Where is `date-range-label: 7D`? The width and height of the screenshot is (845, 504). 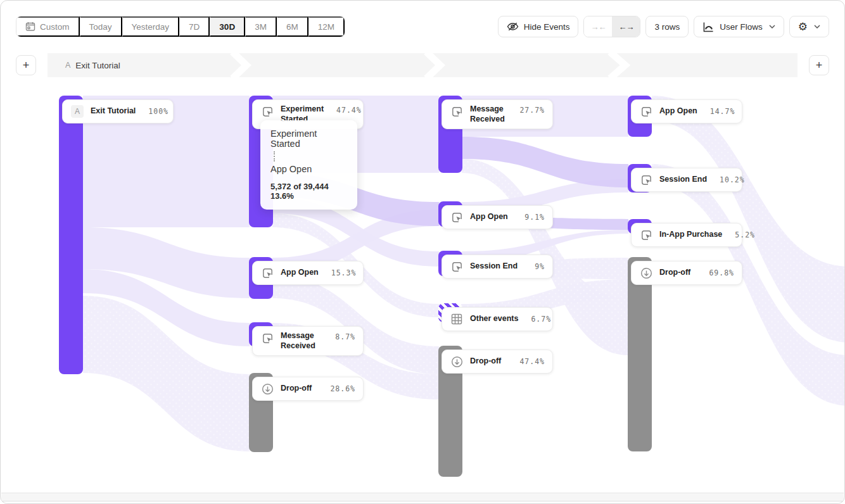 date-range-label: 7D is located at coordinates (194, 27).